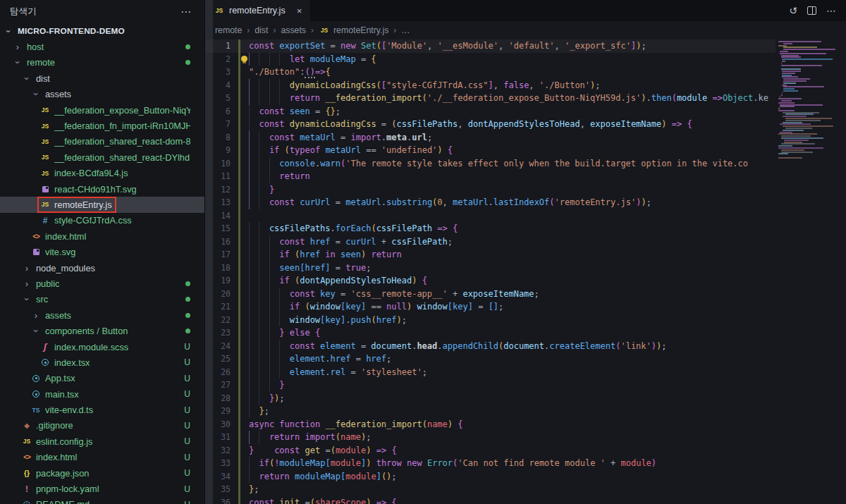 This screenshot has height=504, width=846. Describe the element at coordinates (354, 30) in the screenshot. I see `breadcrumb-item-remoteentry-js: JSremoteEntry.js` at that location.